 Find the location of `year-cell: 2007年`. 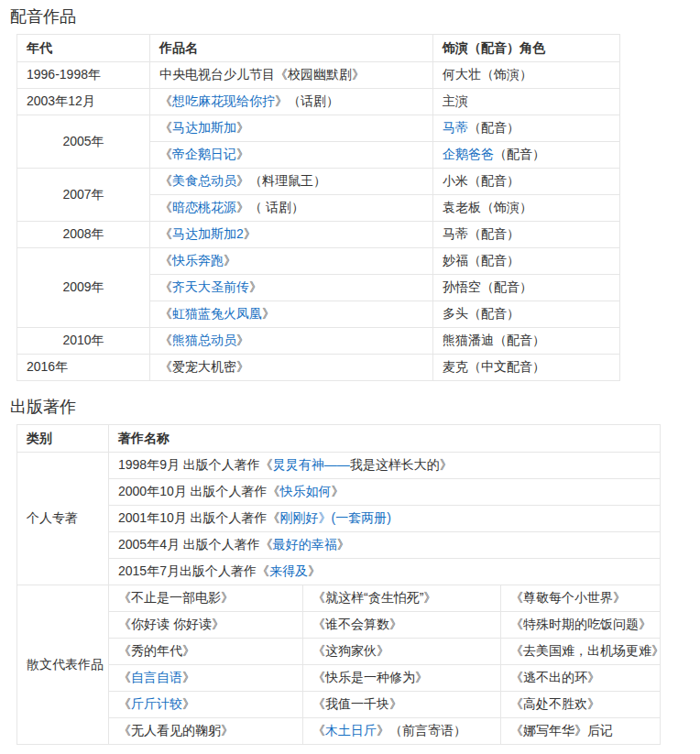

year-cell: 2007年 is located at coordinates (84, 195).